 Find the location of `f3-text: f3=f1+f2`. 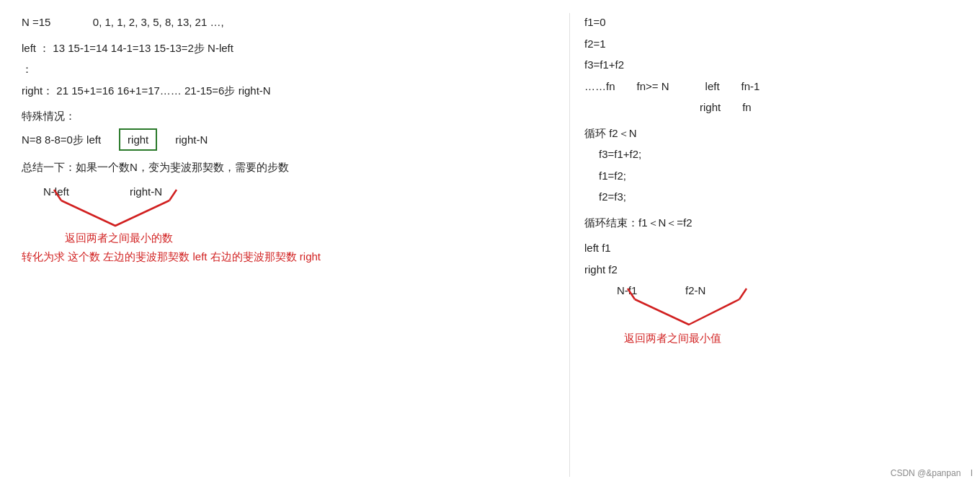

f3-text: f3=f1+f2 is located at coordinates (604, 65).